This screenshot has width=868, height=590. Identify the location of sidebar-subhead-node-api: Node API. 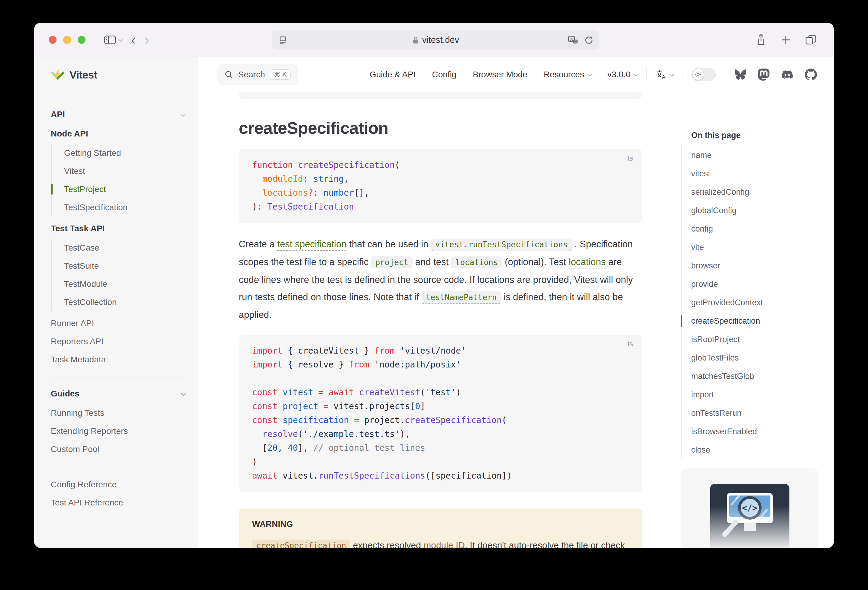
(118, 134).